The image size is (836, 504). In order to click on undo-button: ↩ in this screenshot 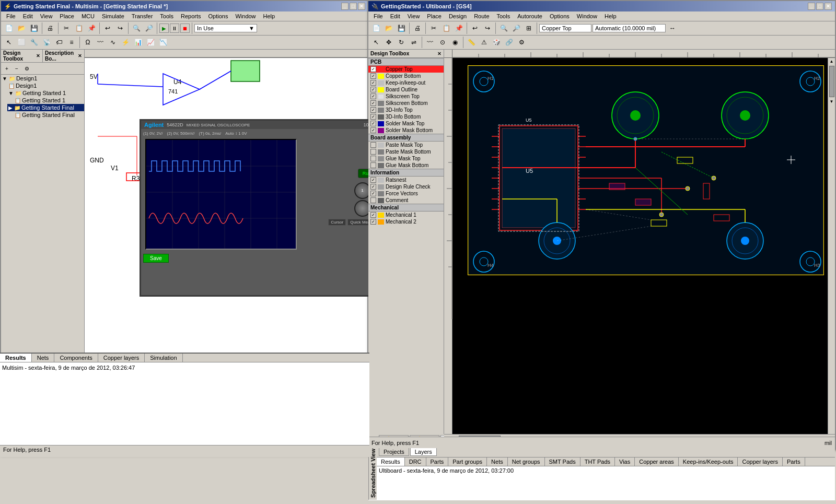, I will do `click(108, 28)`.